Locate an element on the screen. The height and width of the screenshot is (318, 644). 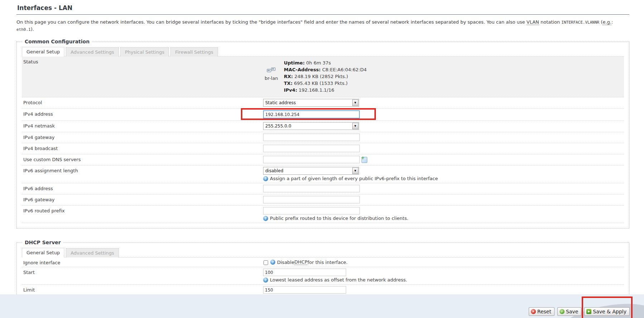
ipv6-prefix-help: ? Public prefix routed to this device fo… is located at coordinates (444, 218).